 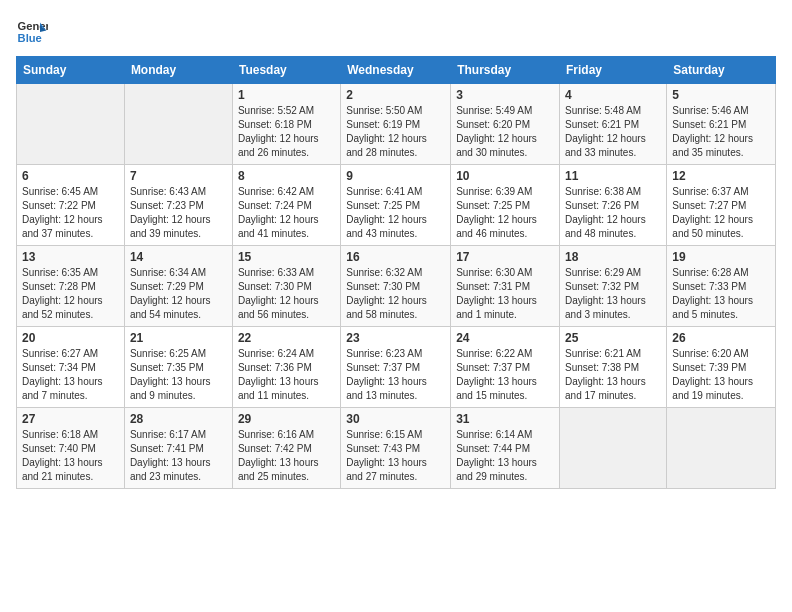 I want to click on day-cell: 23Sunrise: 6:23 AM Sunset: 7:37 PM Dayli…, so click(x=396, y=368).